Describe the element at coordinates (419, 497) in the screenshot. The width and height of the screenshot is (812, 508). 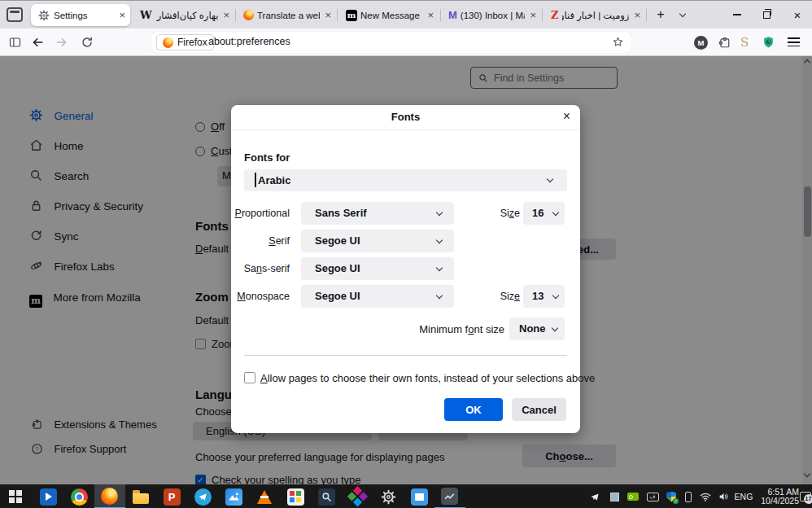
I see `taskbar-blue-app` at that location.